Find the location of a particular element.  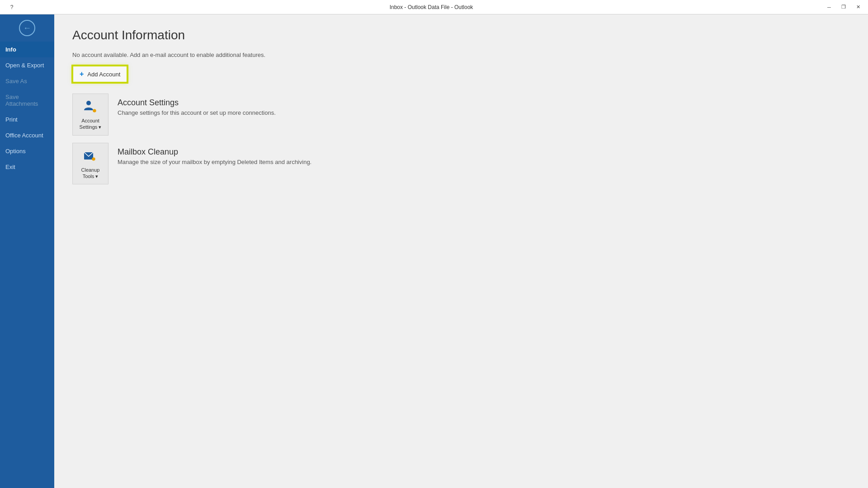

sidebar-item-label-info: Info is located at coordinates (11, 50).